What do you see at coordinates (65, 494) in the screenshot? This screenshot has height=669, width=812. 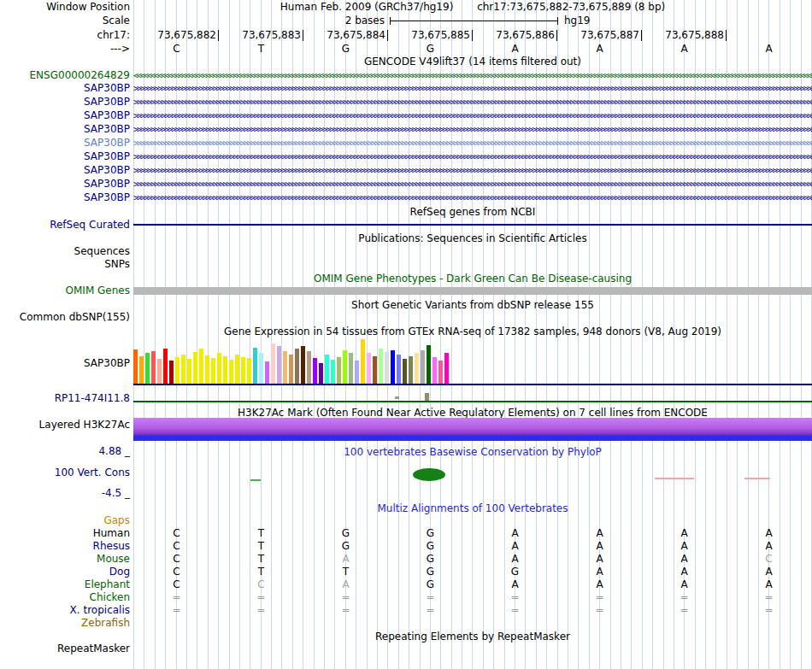 I see `conservation-min-label: -4.5 _` at bounding box center [65, 494].